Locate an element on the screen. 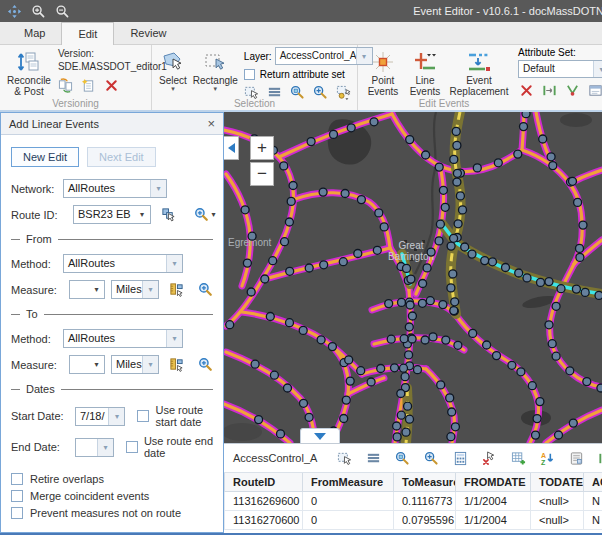 The width and height of the screenshot is (602, 535). from-units-caret: ▾ is located at coordinates (150, 290).